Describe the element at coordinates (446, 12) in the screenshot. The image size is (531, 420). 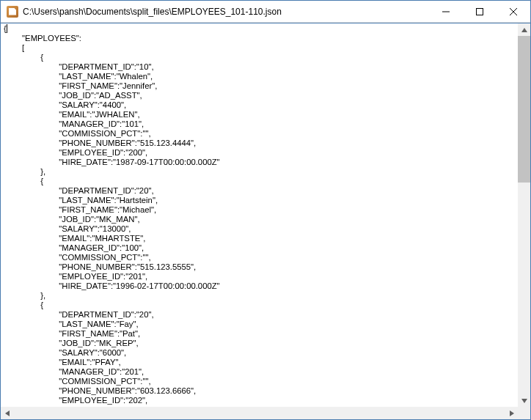
I see `minimize-button` at that location.